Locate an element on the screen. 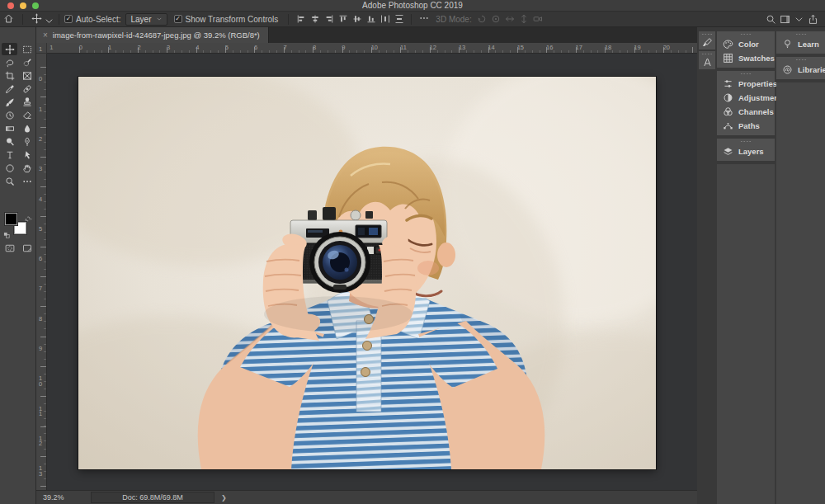 This screenshot has width=825, height=504. tool-healing-brush is located at coordinates (26, 89).